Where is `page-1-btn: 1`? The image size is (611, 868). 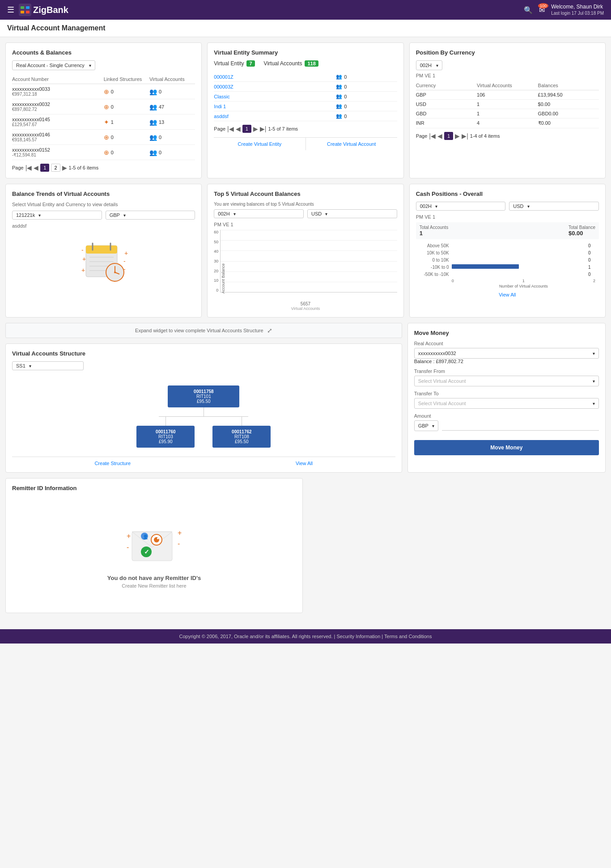
page-1-btn: 1 is located at coordinates (45, 168).